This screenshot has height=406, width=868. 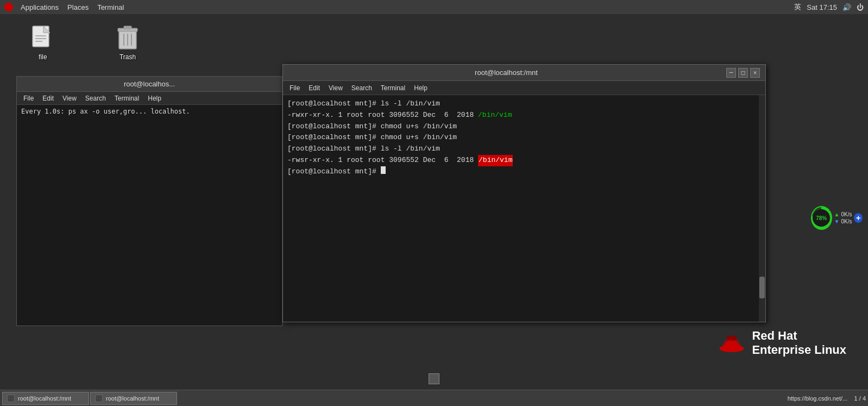 I want to click on output-highlight-green: /bin/vim, so click(x=495, y=115).